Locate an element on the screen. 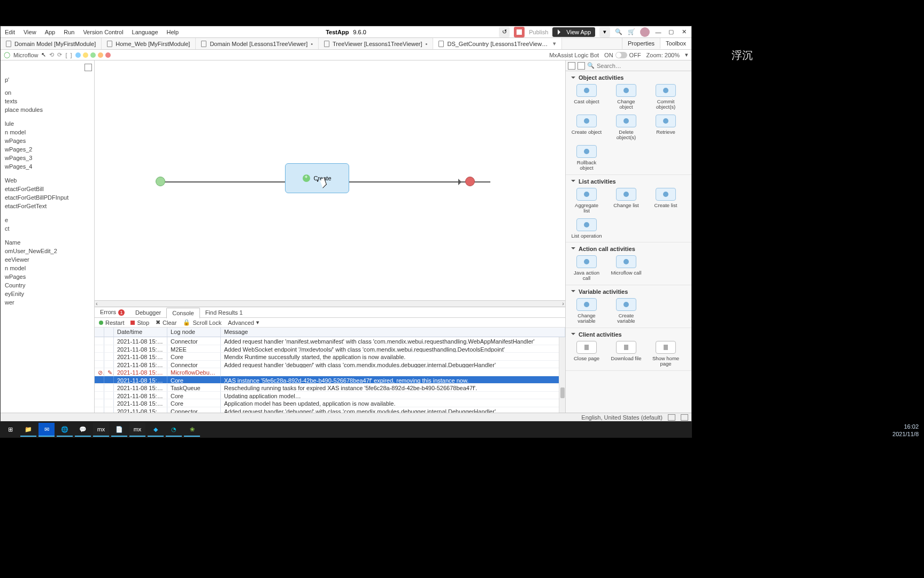  toolbox-expand-icon is located at coordinates (581, 66).